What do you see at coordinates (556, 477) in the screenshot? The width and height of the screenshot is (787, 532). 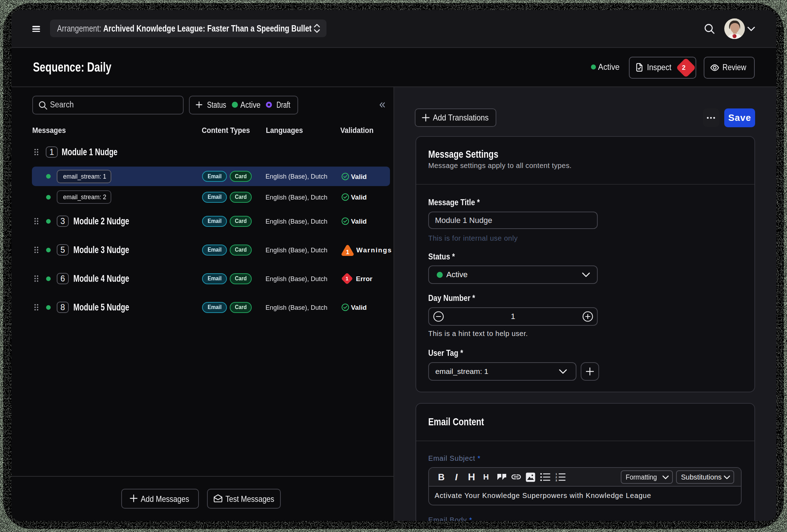 I see `svg-text: 2` at bounding box center [556, 477].